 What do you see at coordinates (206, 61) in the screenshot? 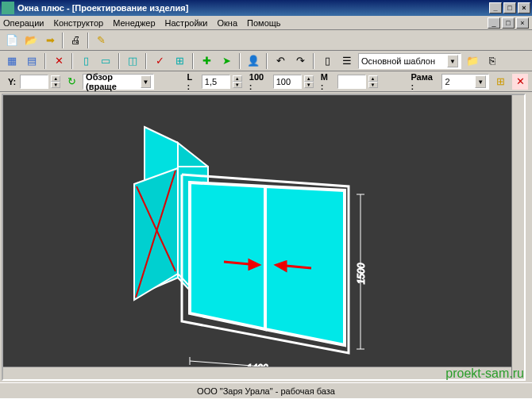
I see `add-icon: ✚` at bounding box center [206, 61].